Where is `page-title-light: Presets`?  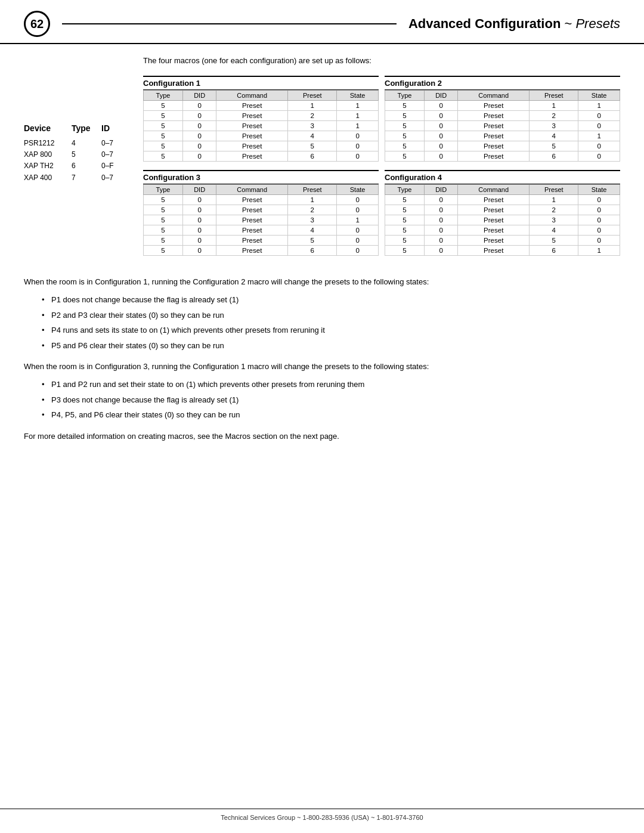 page-title-light: Presets is located at coordinates (597, 24).